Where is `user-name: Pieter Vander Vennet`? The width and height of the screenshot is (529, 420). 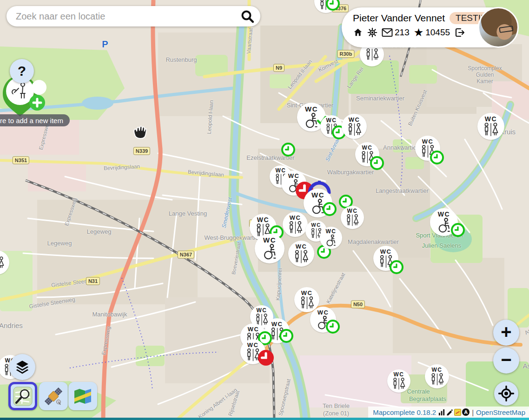 user-name: Pieter Vander Vennet is located at coordinates (399, 18).